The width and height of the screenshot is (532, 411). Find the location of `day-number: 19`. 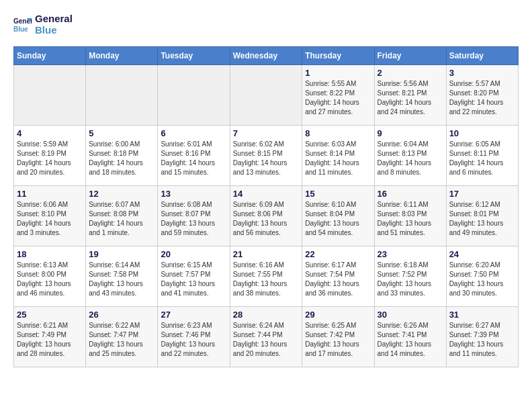

day-number: 19 is located at coordinates (122, 254).